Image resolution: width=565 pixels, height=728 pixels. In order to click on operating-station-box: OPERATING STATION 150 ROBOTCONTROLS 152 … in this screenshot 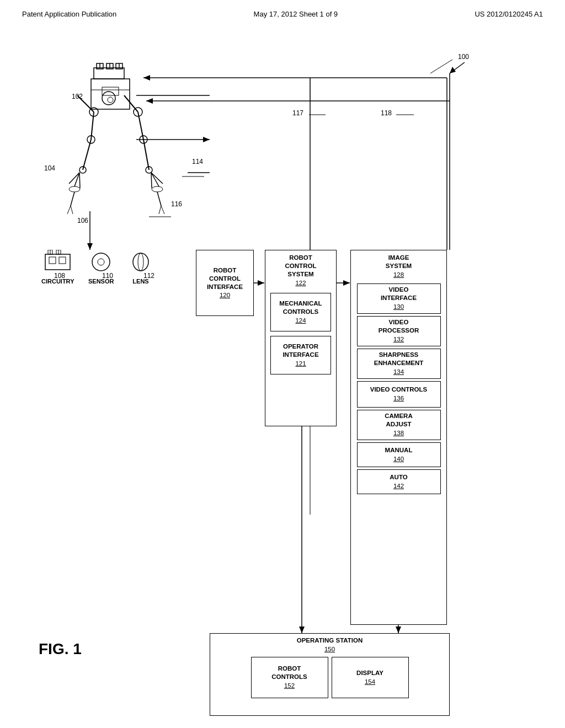, I will do `click(330, 675)`.